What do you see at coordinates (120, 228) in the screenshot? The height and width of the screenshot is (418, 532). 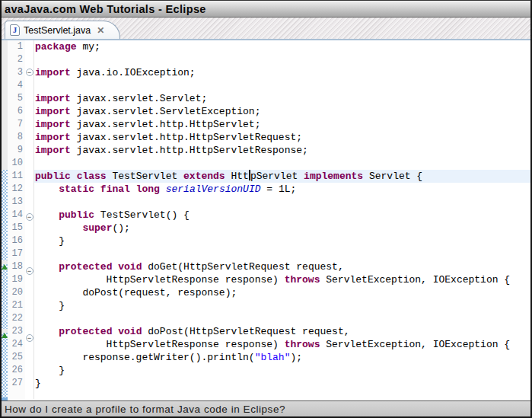 I see `code-token: ();` at bounding box center [120, 228].